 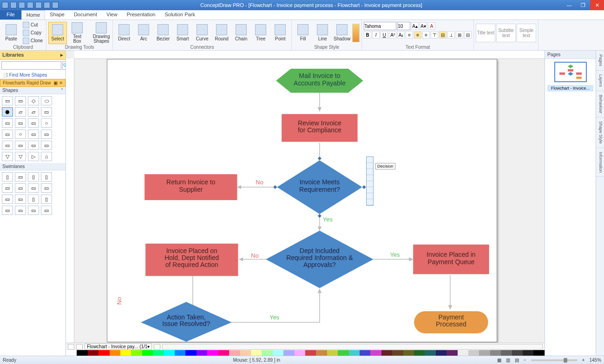 What do you see at coordinates (423, 26) in the screenshot?
I see `shrink-font-button: A▾` at bounding box center [423, 26].